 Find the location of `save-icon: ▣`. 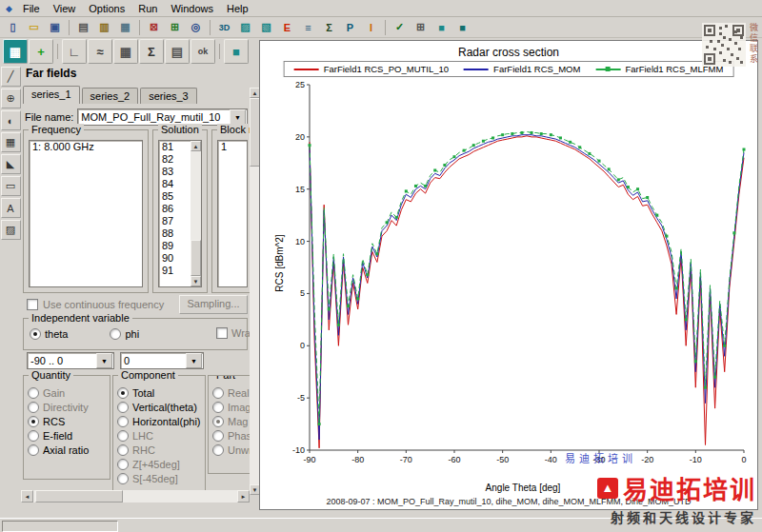

save-icon: ▣ is located at coordinates (55, 27).